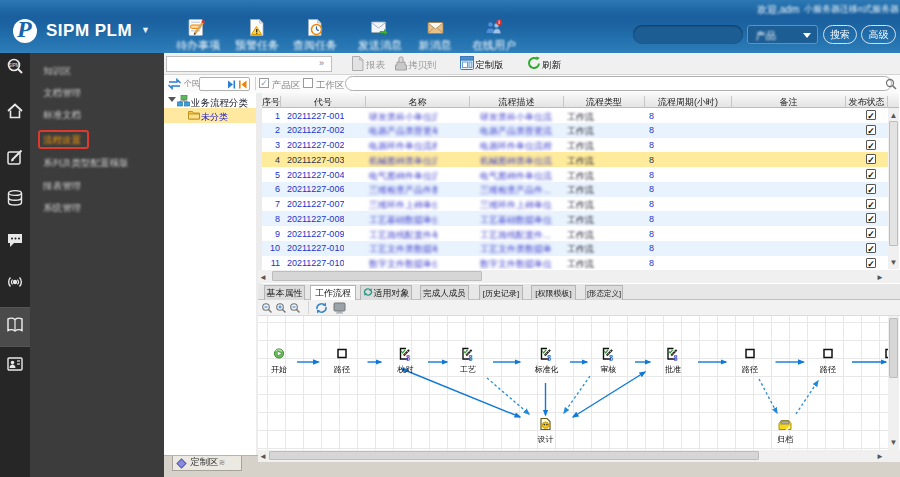 This screenshot has height=477, width=900. Describe the element at coordinates (14, 66) in the screenshot. I see `svg-text: SIPM` at that location.